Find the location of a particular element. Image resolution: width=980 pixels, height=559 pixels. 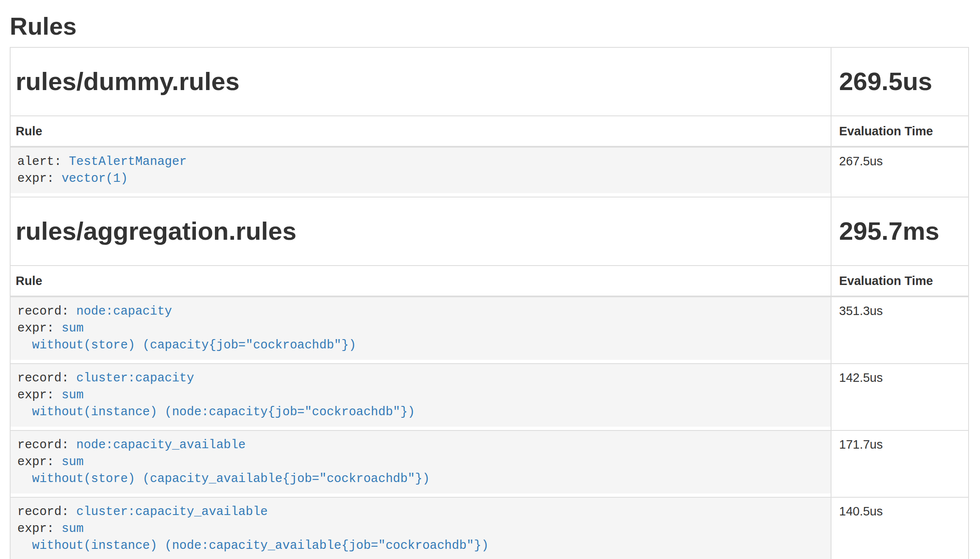

rule-group-file: rules/dummy.rules is located at coordinates (423, 82).